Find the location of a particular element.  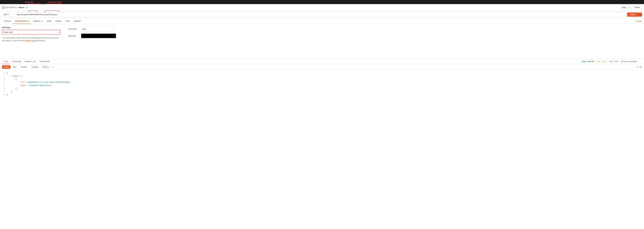

header-bar: My Collection / Repos 🔗 Save ▾ Share is located at coordinates (322, 8).